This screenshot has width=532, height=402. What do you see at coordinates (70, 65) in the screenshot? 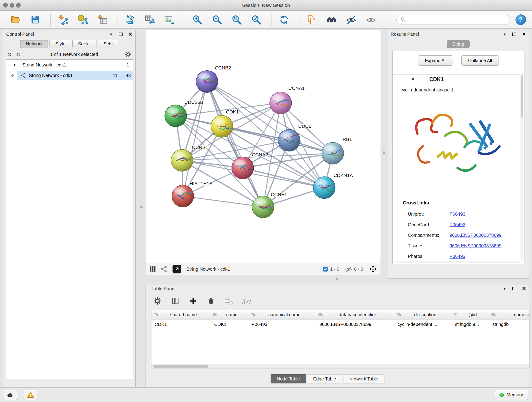
I see `network-collection-row: ▼ String Network - cdk1 1` at bounding box center [70, 65].